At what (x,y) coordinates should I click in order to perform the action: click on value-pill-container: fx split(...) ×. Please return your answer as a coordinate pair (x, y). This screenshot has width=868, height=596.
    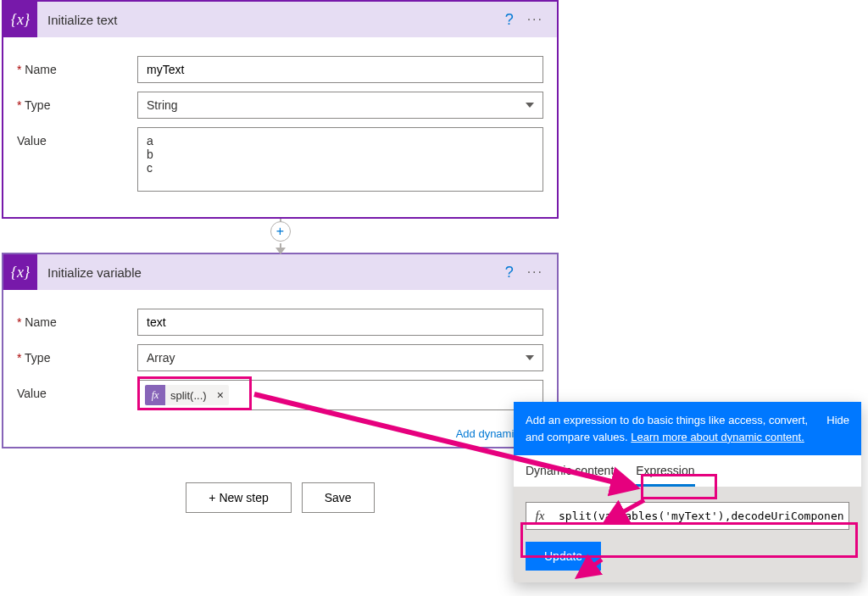
    Looking at the image, I should click on (341, 395).